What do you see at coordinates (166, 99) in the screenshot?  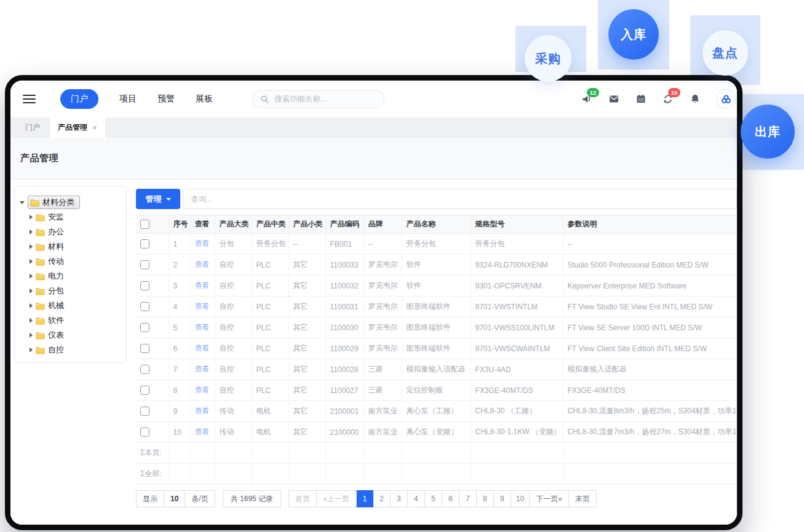 I see `nav-item-warning: 预警` at bounding box center [166, 99].